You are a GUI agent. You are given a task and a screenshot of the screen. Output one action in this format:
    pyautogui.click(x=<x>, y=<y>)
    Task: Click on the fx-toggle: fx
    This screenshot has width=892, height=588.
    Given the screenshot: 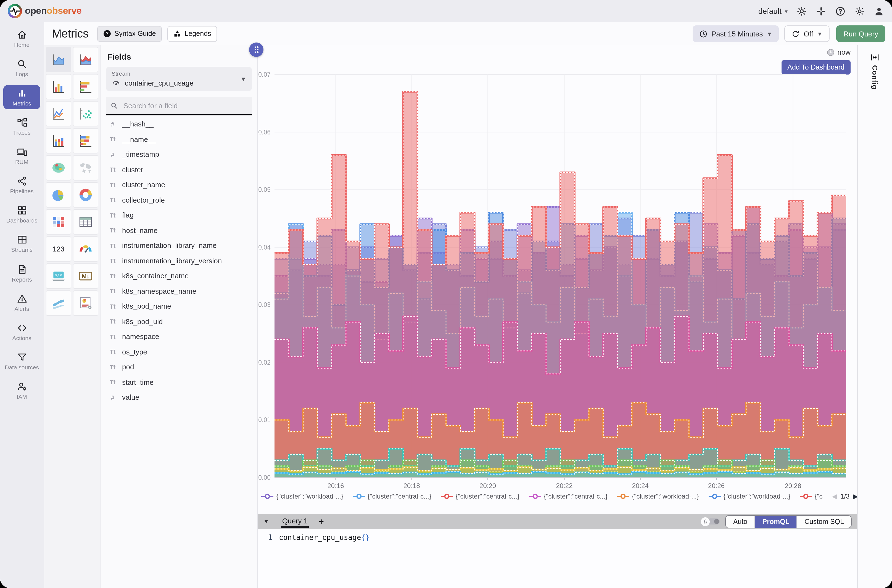 What is the action you would take?
    pyautogui.click(x=710, y=521)
    